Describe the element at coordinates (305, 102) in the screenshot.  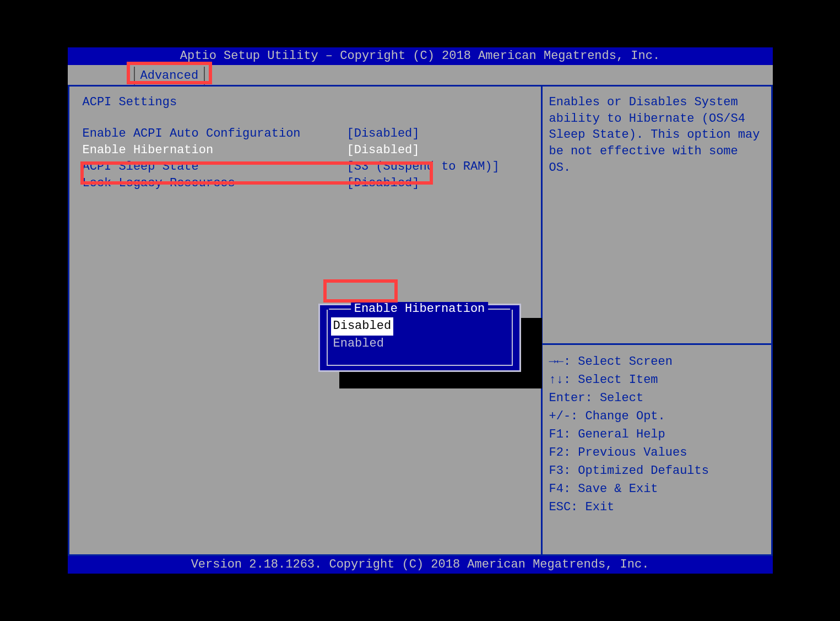
I see `section-heading: ACPI Settings` at that location.